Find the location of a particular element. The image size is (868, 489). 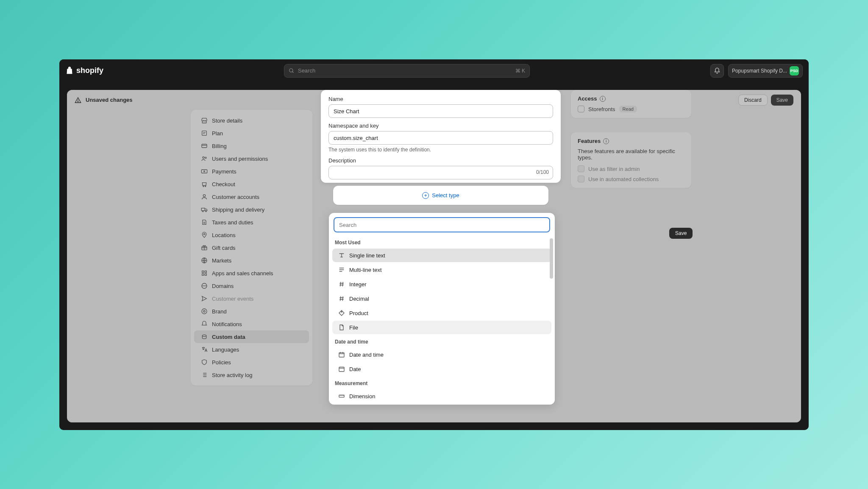

type-label: Product is located at coordinates (359, 313).